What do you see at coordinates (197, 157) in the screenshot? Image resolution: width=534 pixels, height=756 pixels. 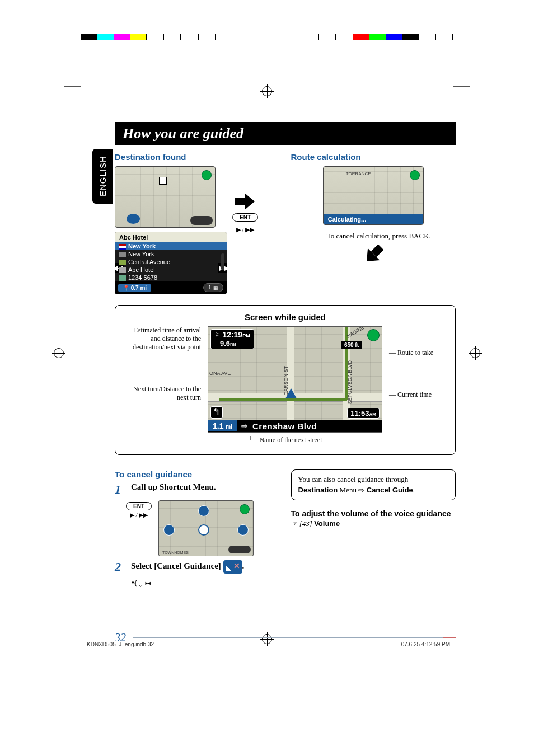 I see `heading-destination-found: Destination found` at bounding box center [197, 157].